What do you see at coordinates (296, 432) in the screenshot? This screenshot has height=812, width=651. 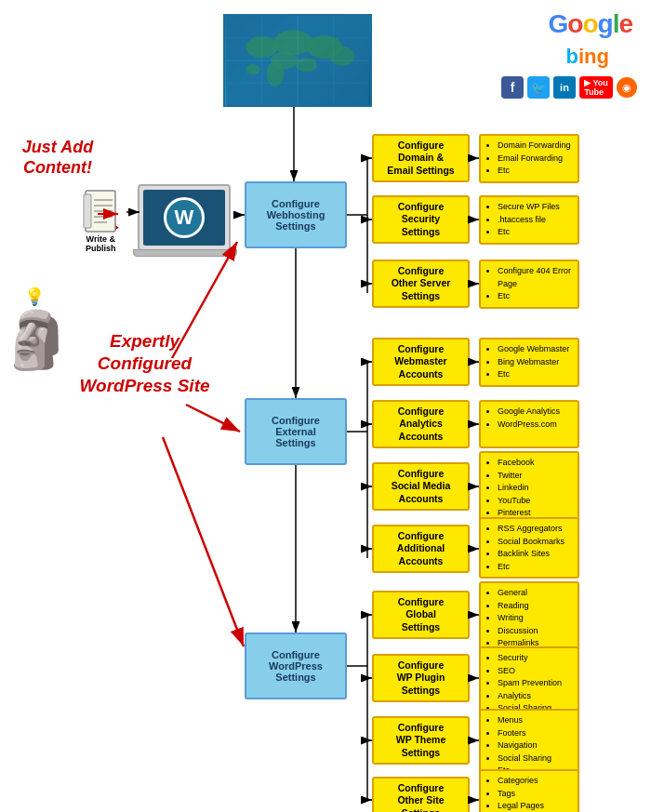 I see `external-settings-box: ConfigureExternalSettings` at bounding box center [296, 432].